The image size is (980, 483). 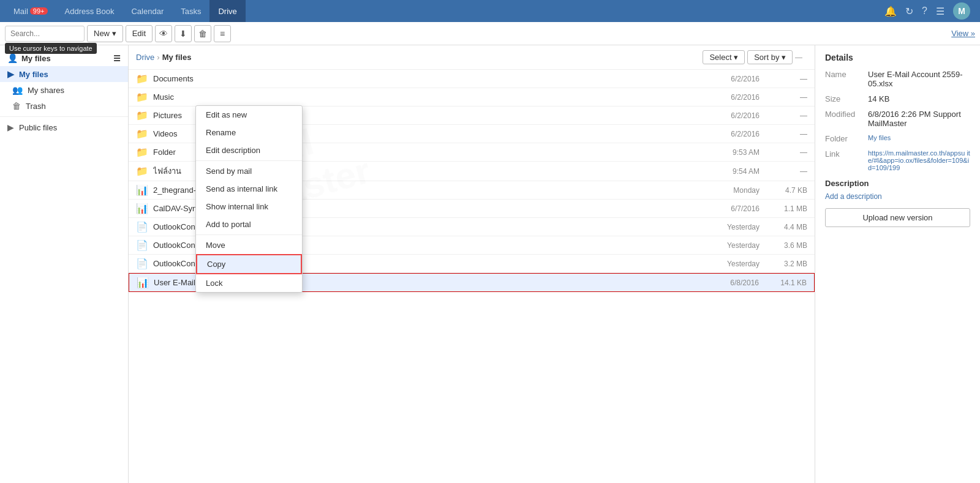 I want to click on search-input, so click(x=45, y=34).